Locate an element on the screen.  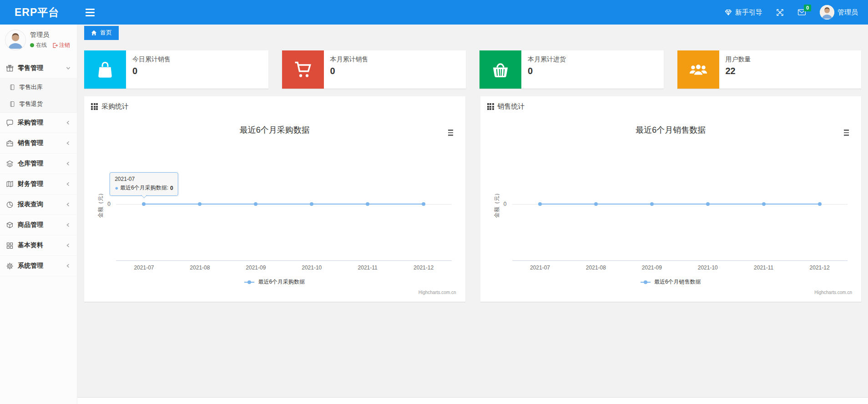
plot-area: 2021-07 ● 最近6个月采购数据: 0 is located at coordinates (284, 207).